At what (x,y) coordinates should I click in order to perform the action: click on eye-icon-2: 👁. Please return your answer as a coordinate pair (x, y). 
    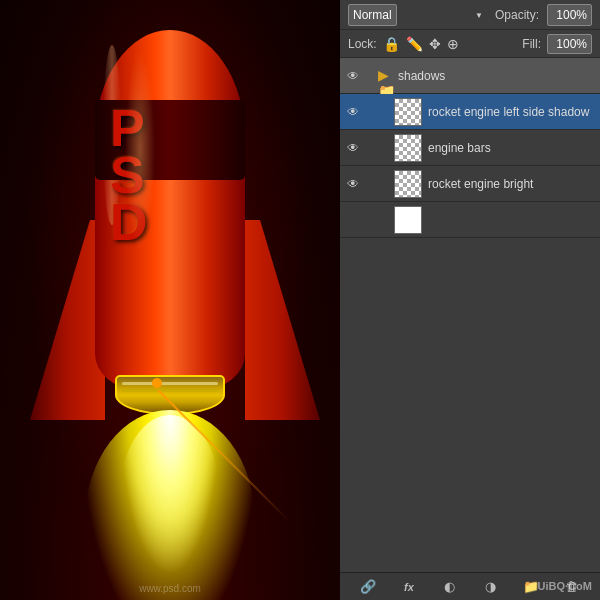
    Looking at the image, I should click on (353, 148).